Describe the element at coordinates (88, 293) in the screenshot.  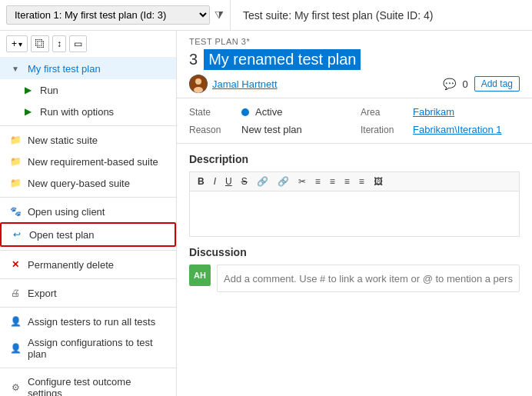
I see `sidebar-item-export: 🖨 Export` at that location.